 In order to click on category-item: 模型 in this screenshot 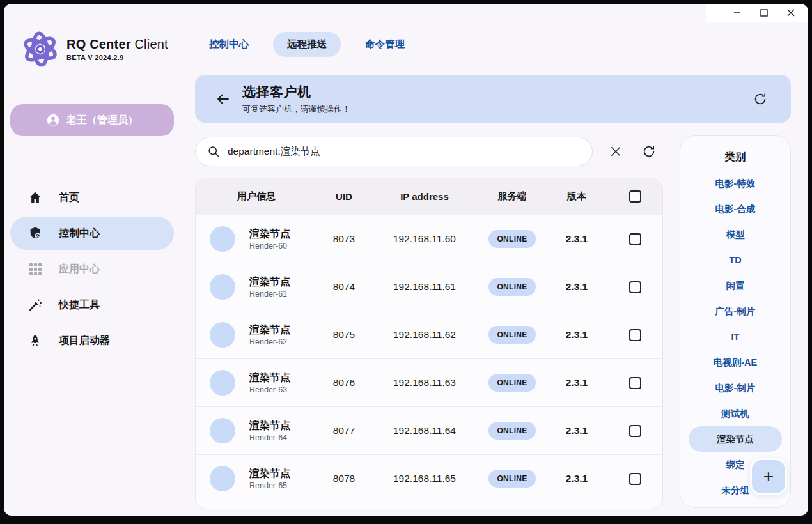, I will do `click(735, 235)`.